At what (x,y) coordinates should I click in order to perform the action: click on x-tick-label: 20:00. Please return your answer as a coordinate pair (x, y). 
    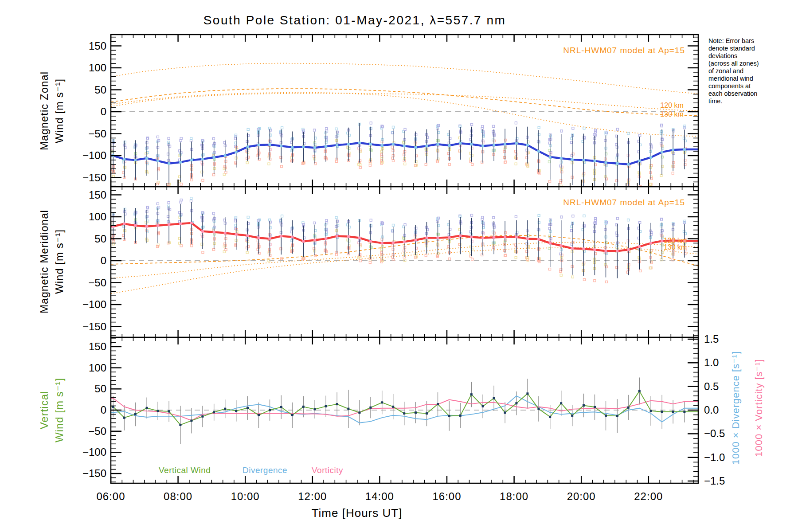
    Looking at the image, I should click on (582, 497).